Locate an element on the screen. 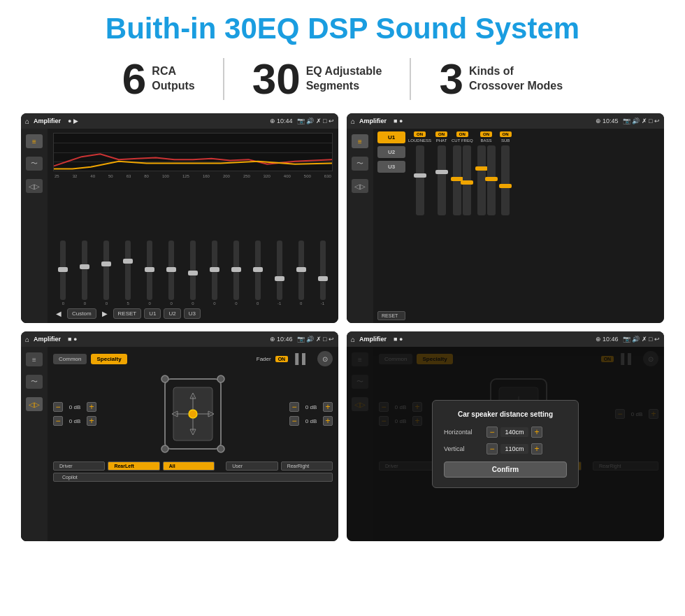 This screenshot has height=616, width=685. crossover-slider-groups: ON LOUDNESS ON PHAT is located at coordinates (534, 226).